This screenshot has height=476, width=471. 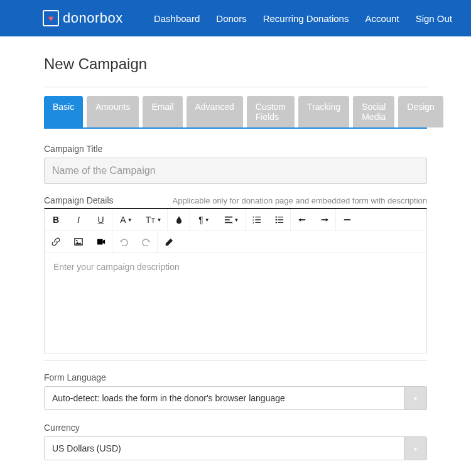 I want to click on font-family-icon: A▼, so click(x=126, y=220).